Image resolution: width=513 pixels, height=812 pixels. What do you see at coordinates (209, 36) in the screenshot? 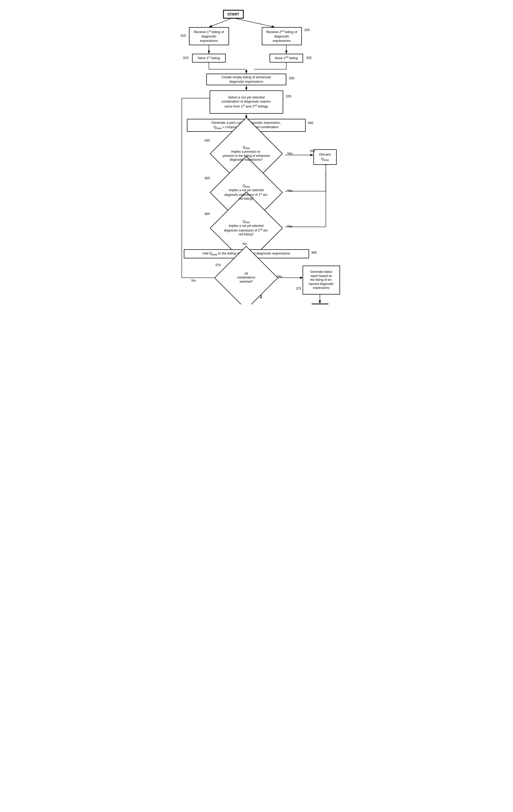
I see `node-310: Receive 1st listing ofdiagnostic express…` at bounding box center [209, 36].